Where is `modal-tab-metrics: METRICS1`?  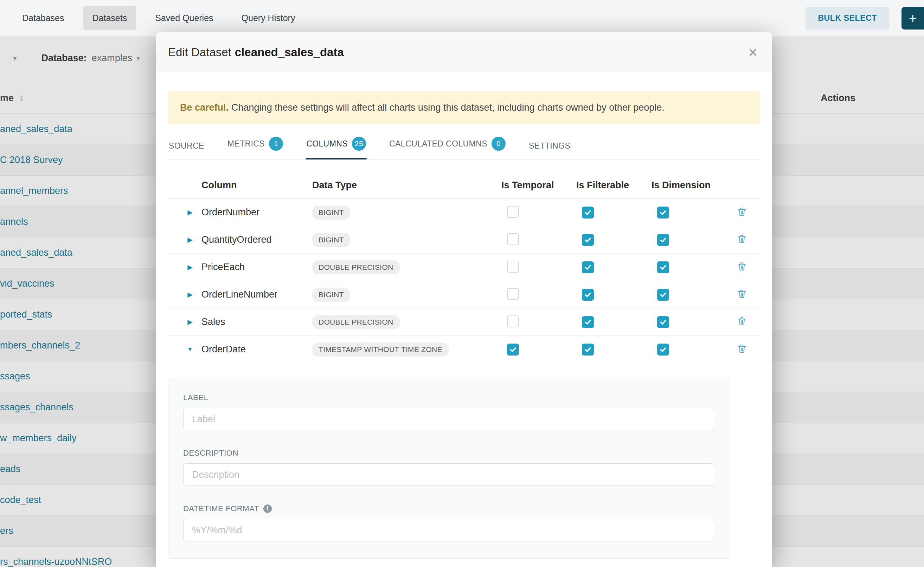
modal-tab-metrics: METRICS1 is located at coordinates (255, 148).